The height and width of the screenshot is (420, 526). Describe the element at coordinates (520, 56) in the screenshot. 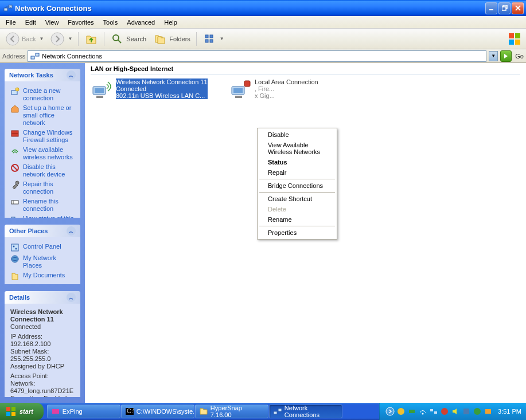

I see `go-label: Go` at that location.